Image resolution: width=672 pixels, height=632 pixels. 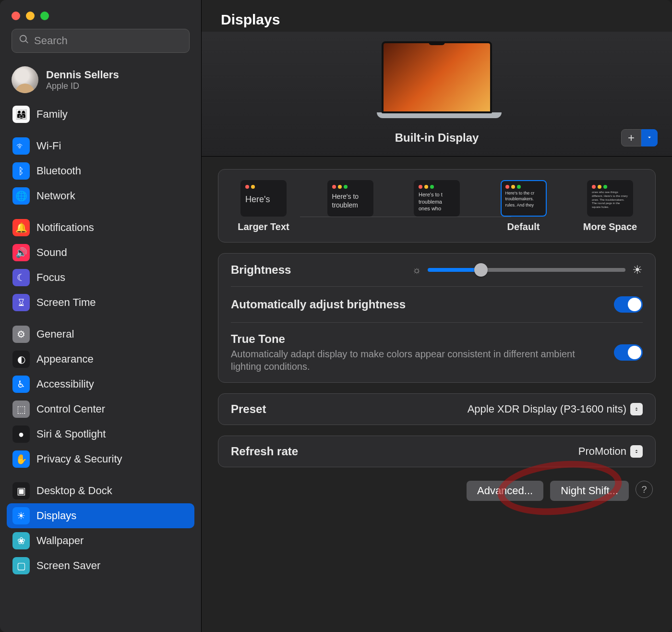 What do you see at coordinates (101, 434) in the screenshot?
I see `sidebar-item-siri: ●Siri & Spotlight` at bounding box center [101, 434].